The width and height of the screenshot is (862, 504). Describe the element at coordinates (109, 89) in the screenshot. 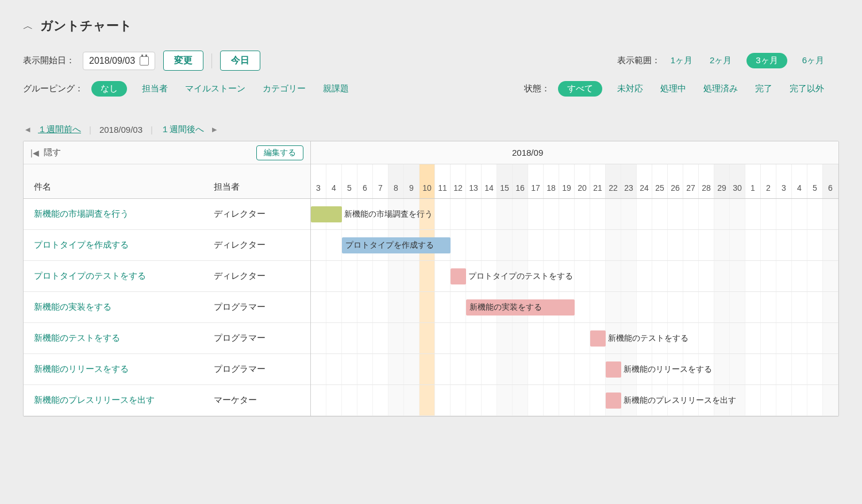

I see `grouping-option: なし` at that location.